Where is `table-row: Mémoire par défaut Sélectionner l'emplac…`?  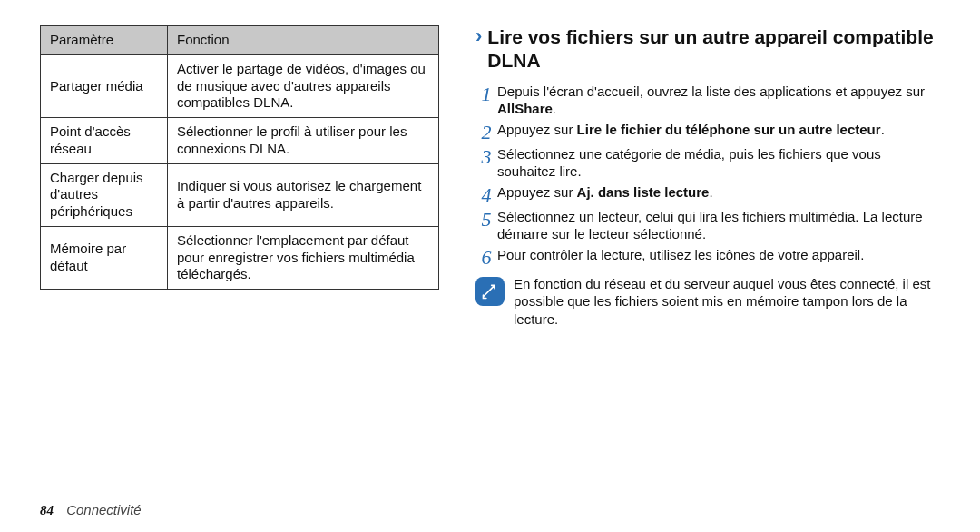
table-row: Mémoire par défaut Sélectionner l'emplac… is located at coordinates (240, 258).